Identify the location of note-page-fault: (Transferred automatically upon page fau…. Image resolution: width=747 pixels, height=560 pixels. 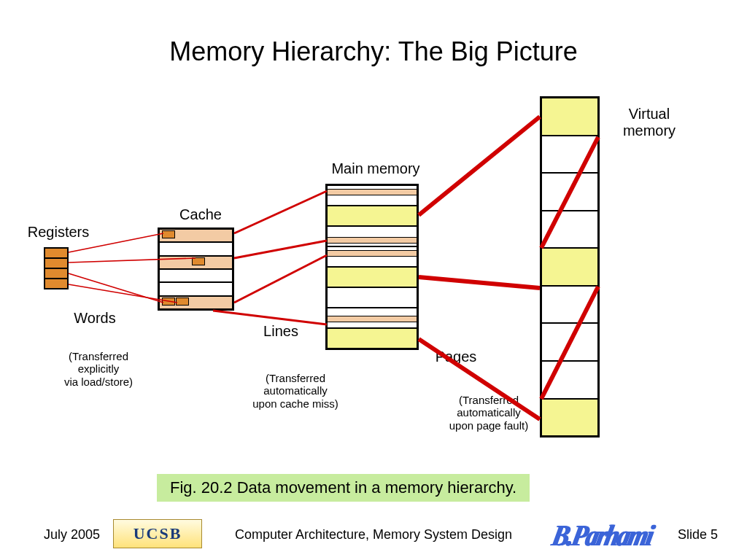
(489, 413).